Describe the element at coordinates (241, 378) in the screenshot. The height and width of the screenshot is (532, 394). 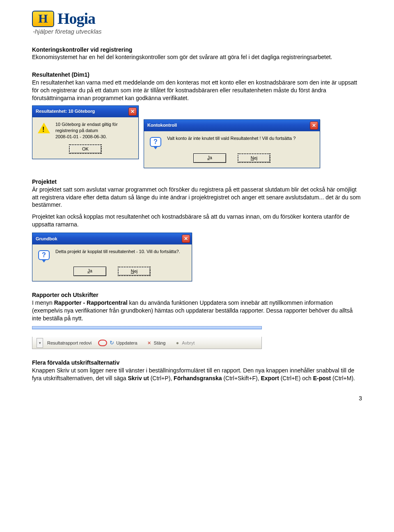
I see `text: (Ctrl+Skift+F),` at that location.